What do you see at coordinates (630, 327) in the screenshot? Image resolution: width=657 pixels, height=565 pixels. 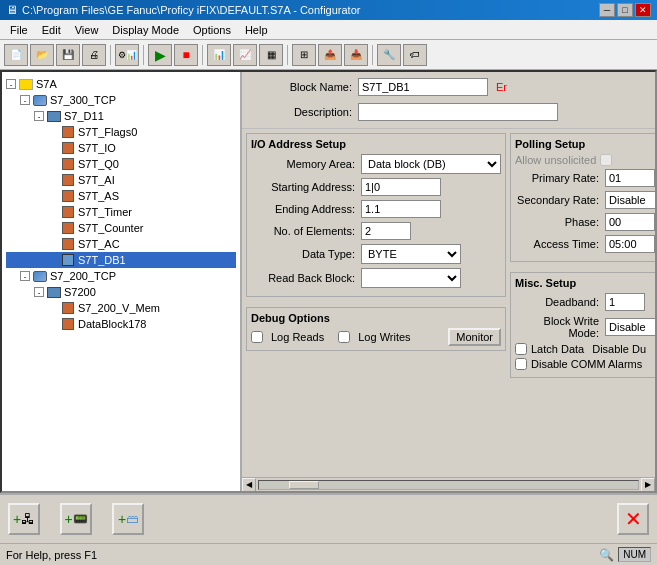 I see `block-write-mode-input` at bounding box center [630, 327].